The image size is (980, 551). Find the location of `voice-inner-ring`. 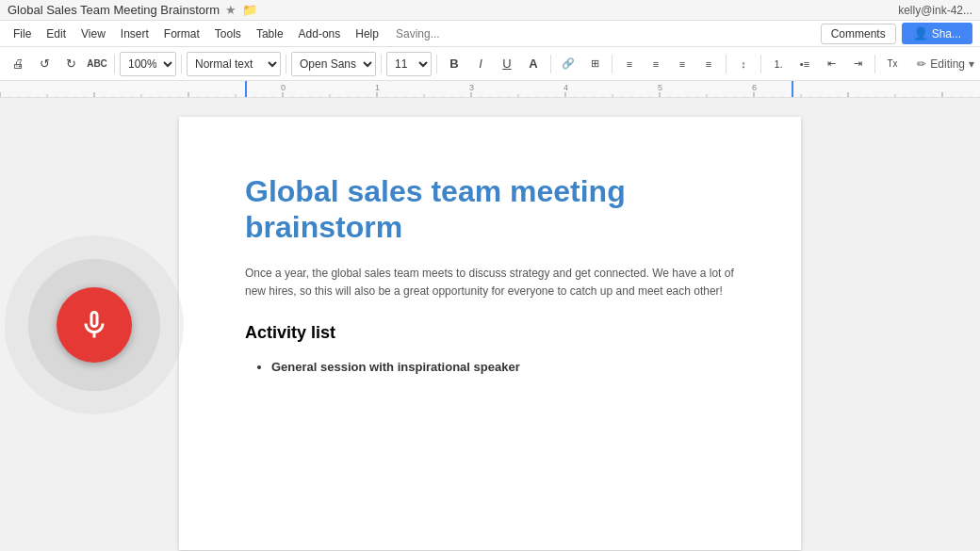

voice-inner-ring is located at coordinates (94, 325).